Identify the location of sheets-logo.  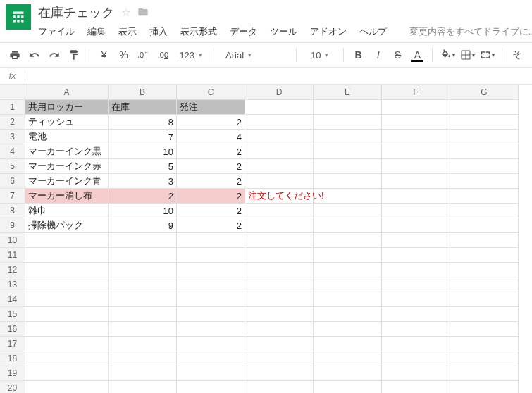
(18, 17).